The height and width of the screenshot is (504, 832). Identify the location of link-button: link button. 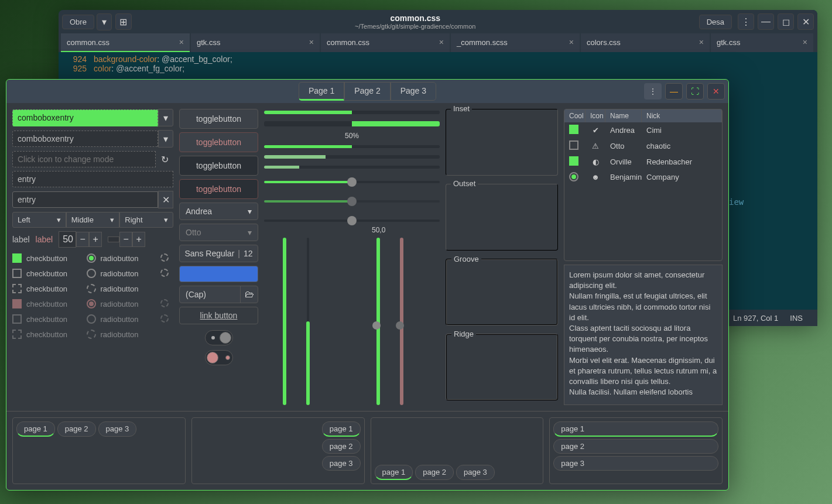
(219, 316).